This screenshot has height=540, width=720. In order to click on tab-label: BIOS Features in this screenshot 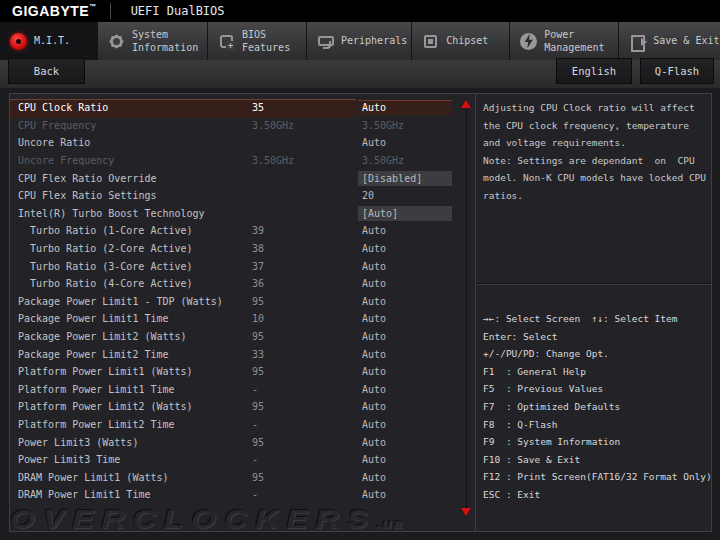, I will do `click(272, 42)`.